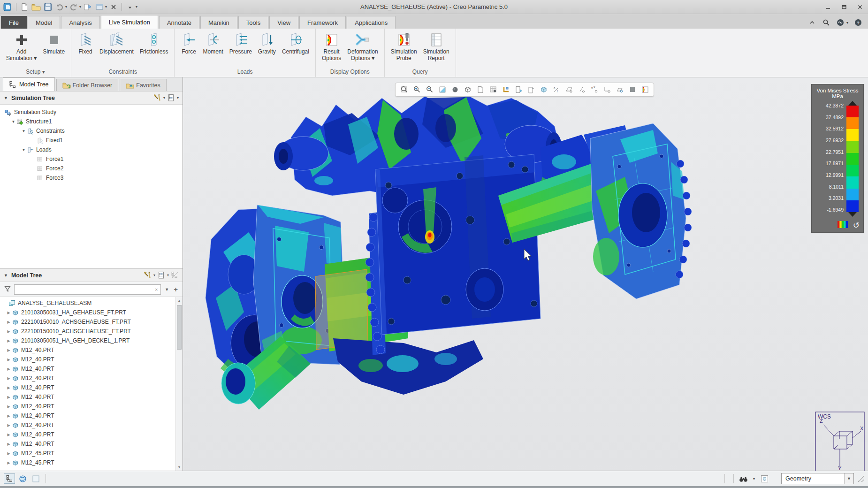  What do you see at coordinates (840, 23) in the screenshot?
I see `community-icon` at bounding box center [840, 23].